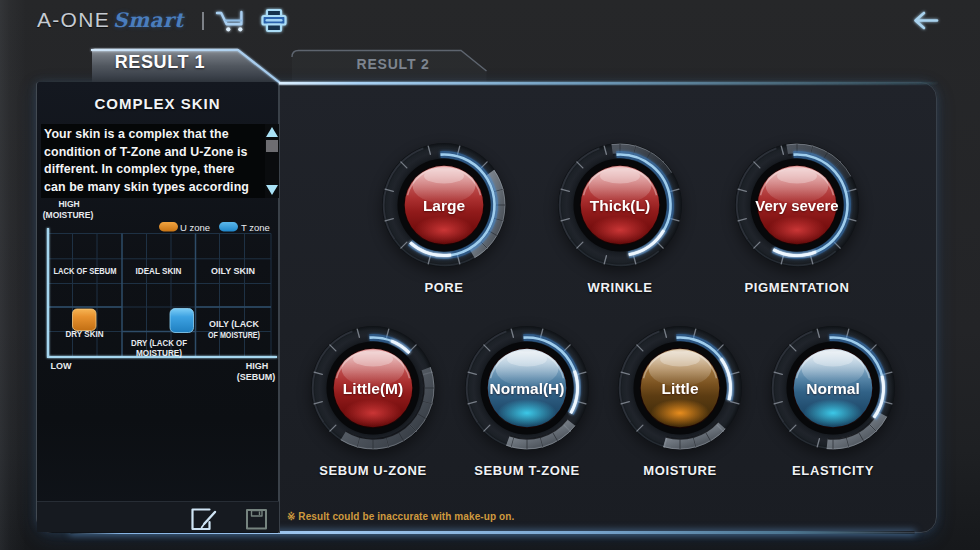  What do you see at coordinates (797, 205) in the screenshot?
I see `gauge-pigmentation: Very severePIGMENTATION` at bounding box center [797, 205].